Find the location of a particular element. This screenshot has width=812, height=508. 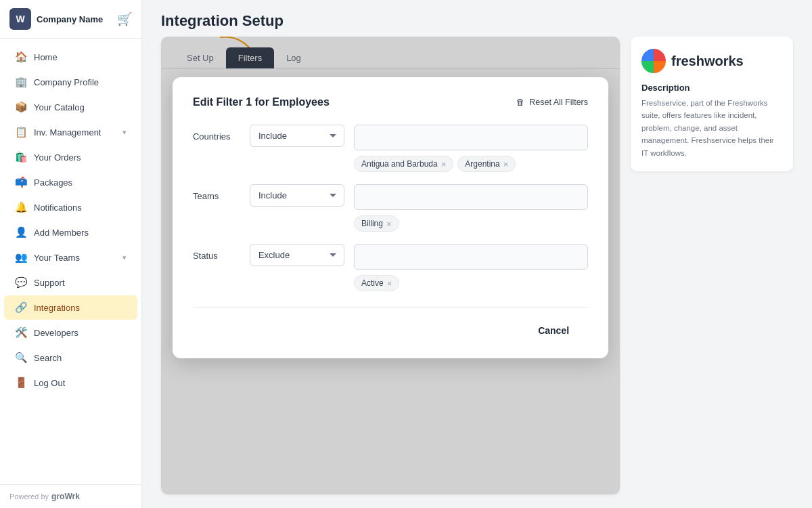

sidebar-item-developers: 🛠️ Developers is located at coordinates (70, 333).